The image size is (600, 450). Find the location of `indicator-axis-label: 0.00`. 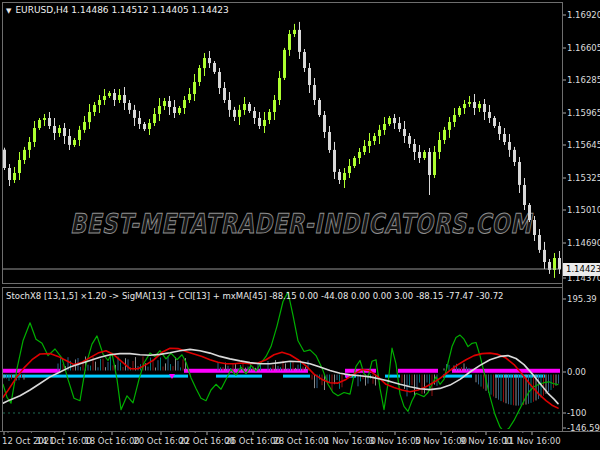

indicator-axis-label: 0.00 is located at coordinates (576, 372).